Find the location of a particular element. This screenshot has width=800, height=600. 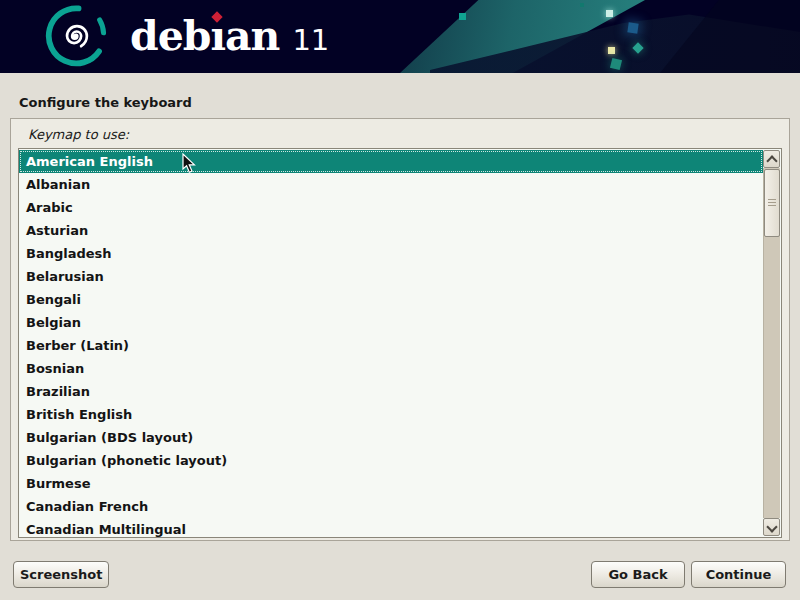

continue-button: Continue is located at coordinates (738, 574).